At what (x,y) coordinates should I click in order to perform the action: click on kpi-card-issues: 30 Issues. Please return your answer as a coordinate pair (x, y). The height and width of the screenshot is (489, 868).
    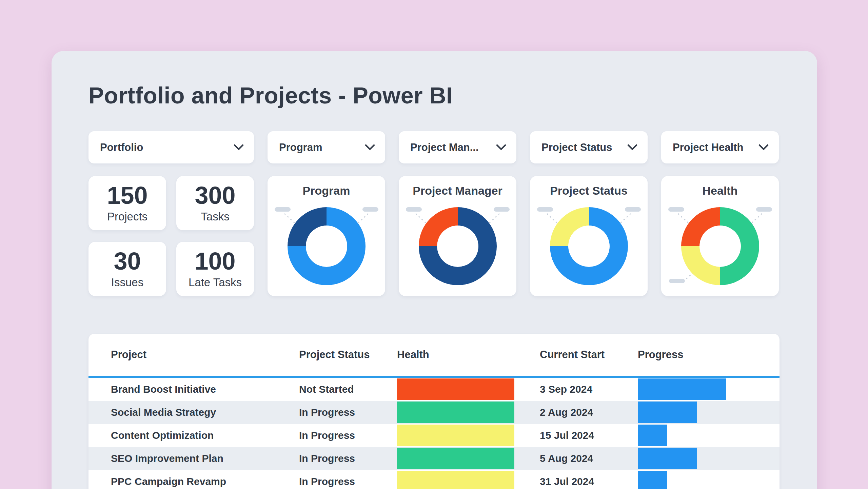
    Looking at the image, I should click on (127, 269).